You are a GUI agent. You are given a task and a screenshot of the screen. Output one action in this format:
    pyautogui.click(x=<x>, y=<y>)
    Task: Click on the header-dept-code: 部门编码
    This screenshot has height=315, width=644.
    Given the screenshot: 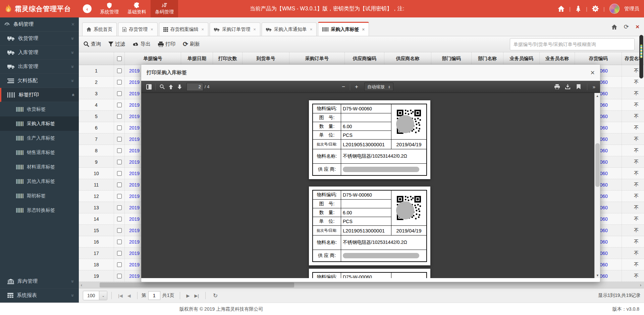 What is the action you would take?
    pyautogui.click(x=451, y=58)
    